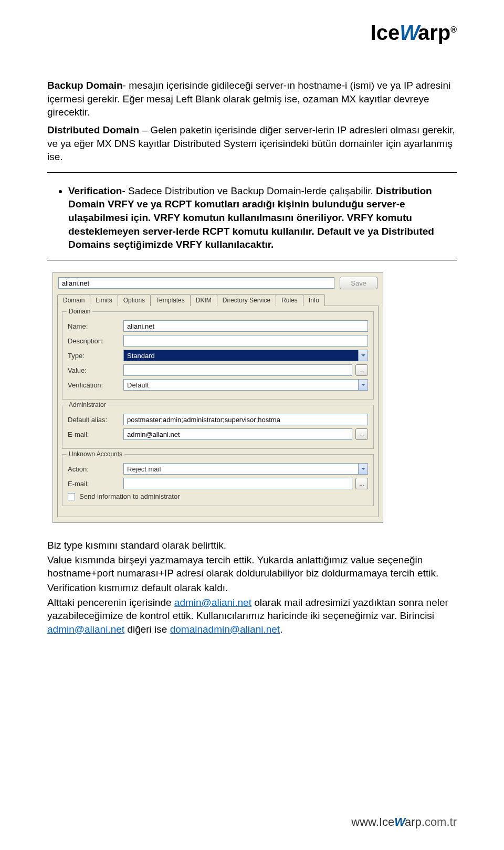 This screenshot has height=850, width=504. What do you see at coordinates (281, 629) in the screenshot?
I see `bl4-d: .` at bounding box center [281, 629].